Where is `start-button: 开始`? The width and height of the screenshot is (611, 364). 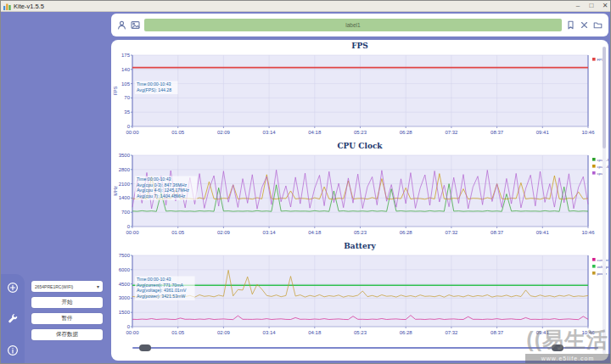
start-button: 开始 is located at coordinates (67, 302).